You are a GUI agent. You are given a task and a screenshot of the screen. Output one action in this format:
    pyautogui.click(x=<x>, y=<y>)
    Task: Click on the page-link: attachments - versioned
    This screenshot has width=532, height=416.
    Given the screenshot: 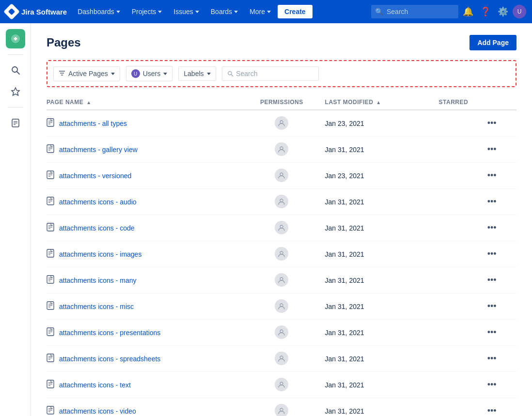 What is the action you would take?
    pyautogui.click(x=95, y=176)
    